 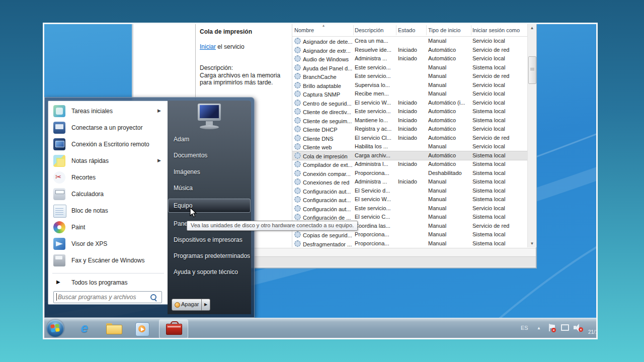 I want to click on all-programs-button: ▶Todos los programas, so click(x=107, y=283).